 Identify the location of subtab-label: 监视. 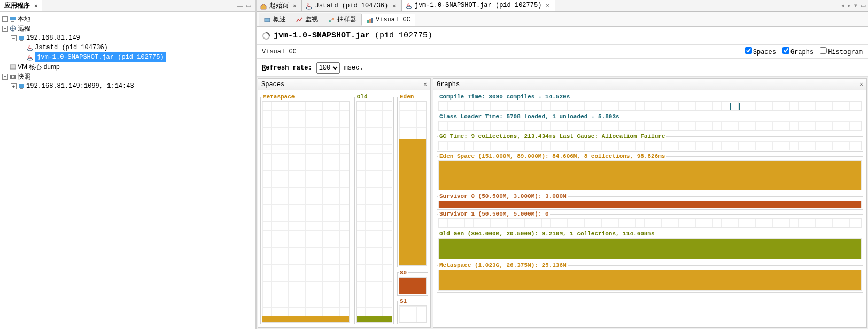
(312, 19).